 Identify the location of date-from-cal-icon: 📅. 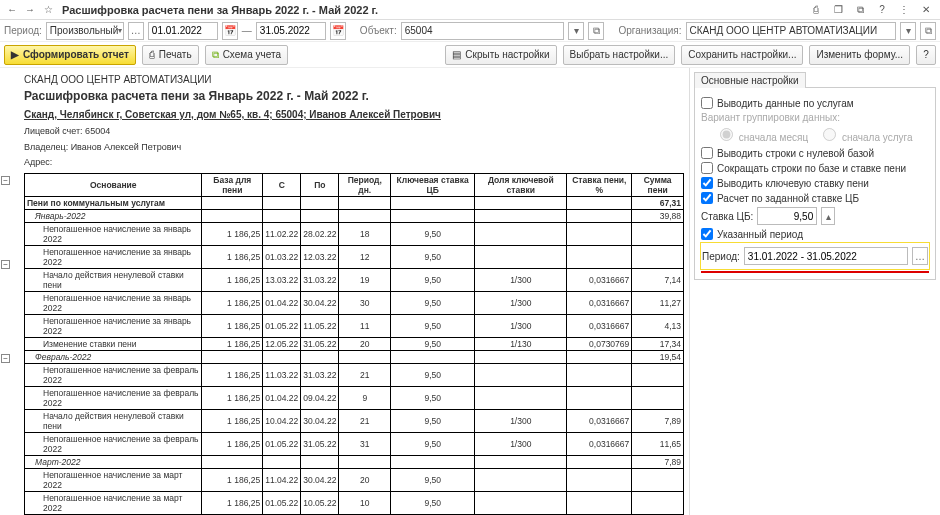
(230, 31).